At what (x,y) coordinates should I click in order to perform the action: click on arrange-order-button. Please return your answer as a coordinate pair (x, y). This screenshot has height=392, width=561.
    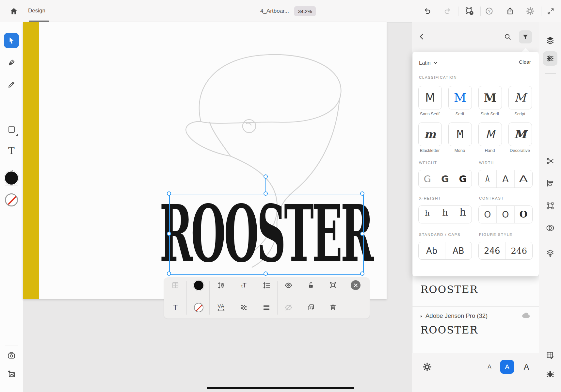
    Looking at the image, I should click on (221, 285).